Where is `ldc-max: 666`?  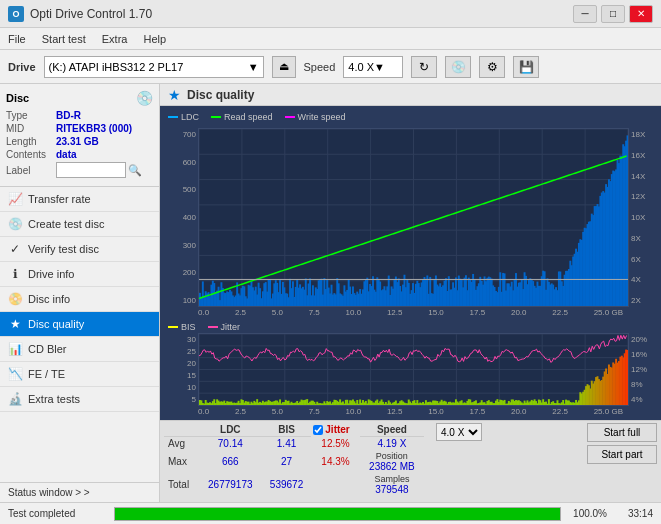
ldc-max: 666 is located at coordinates (230, 462).